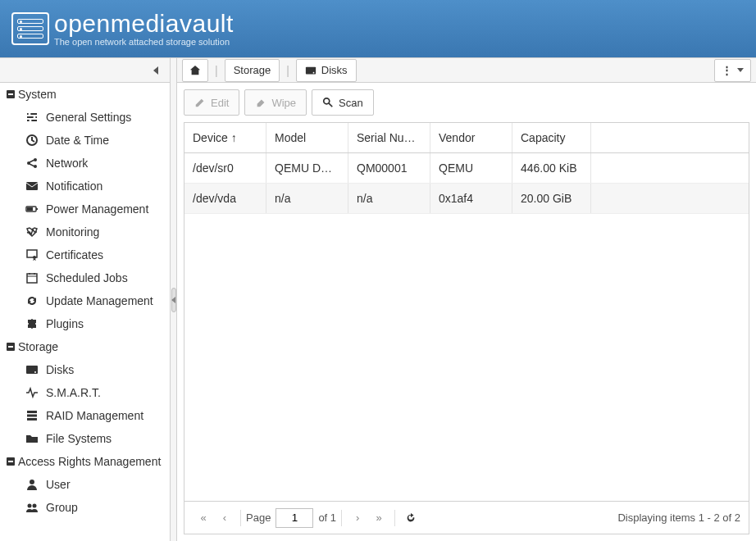 This screenshot has height=541, width=756. I want to click on table-cell: QM00001, so click(389, 168).